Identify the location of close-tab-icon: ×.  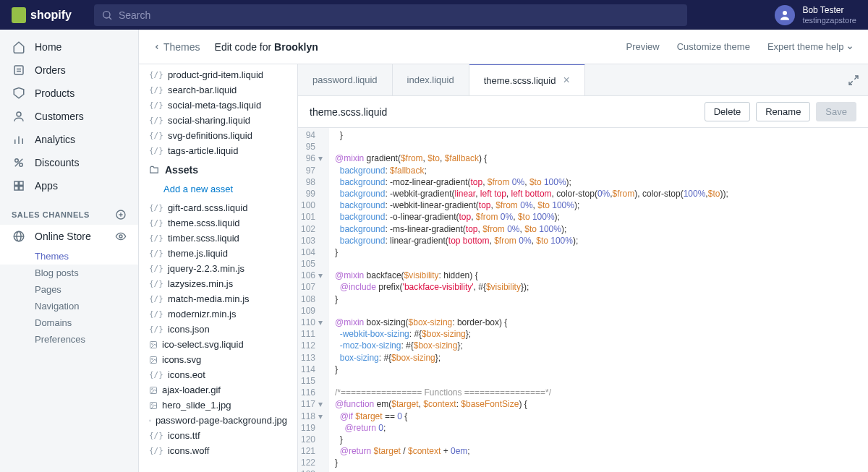
(566, 80).